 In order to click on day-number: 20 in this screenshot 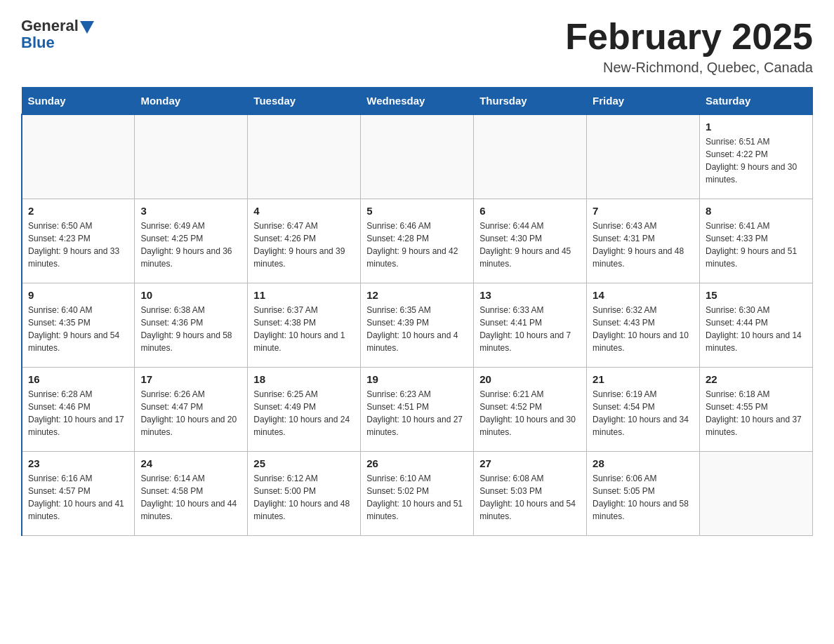, I will do `click(530, 379)`.